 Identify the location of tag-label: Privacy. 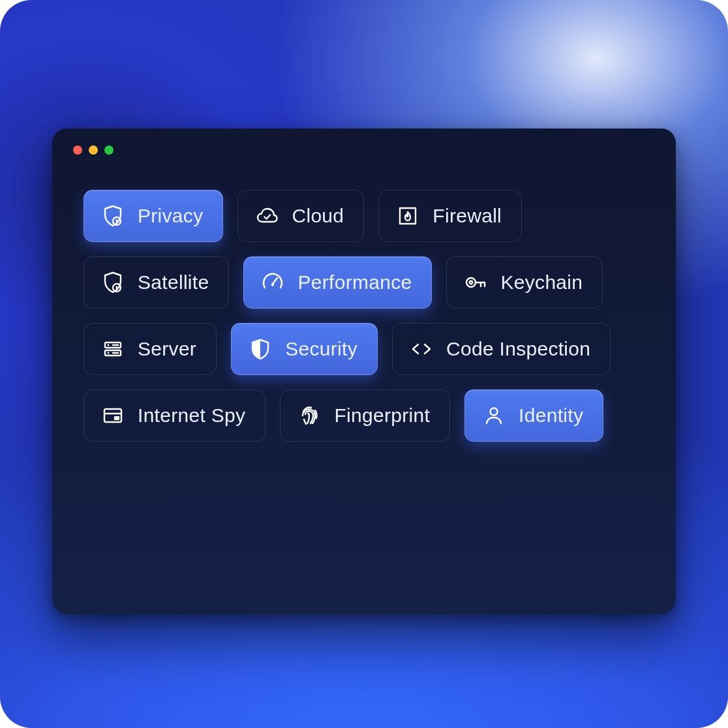
(170, 216).